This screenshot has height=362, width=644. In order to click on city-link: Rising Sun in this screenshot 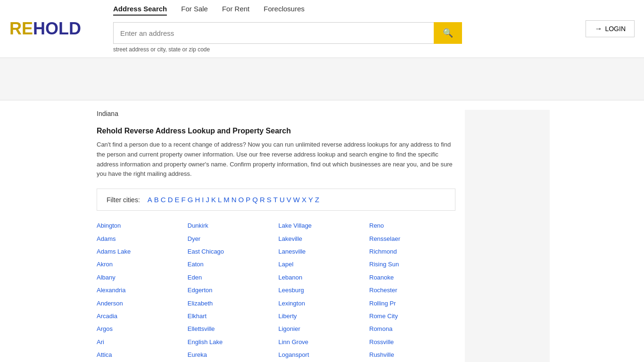, I will do `click(412, 264)`.